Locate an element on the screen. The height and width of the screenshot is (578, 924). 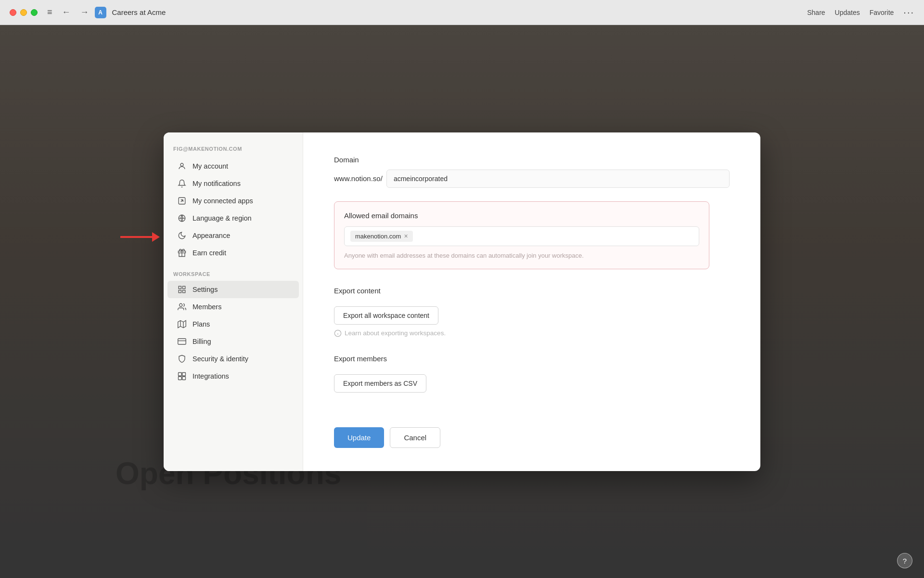
titlebar: ≡ ← → A Careers at Acme Share Updates Fa… is located at coordinates (462, 13).